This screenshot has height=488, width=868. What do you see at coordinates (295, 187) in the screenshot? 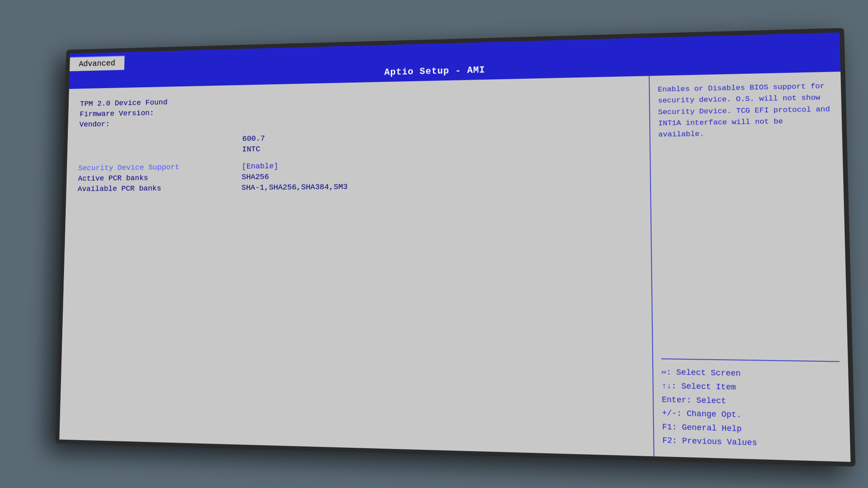
I see `available-pcr-value: SHA-1,SHA256,SHA384,SM3` at bounding box center [295, 187].